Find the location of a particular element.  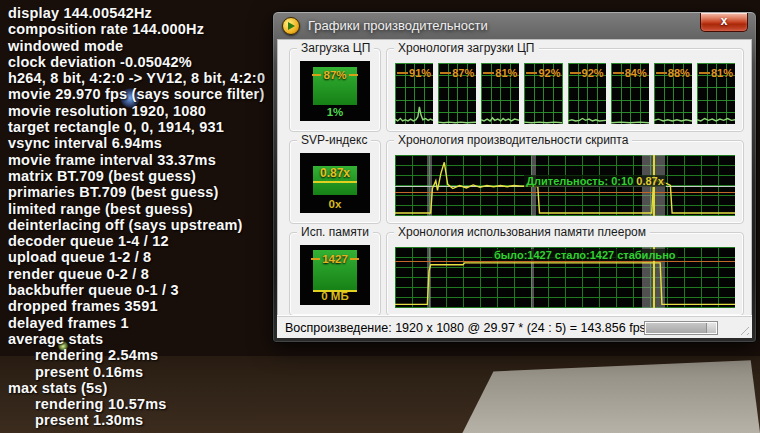

osd-line: backbuffer queue 0-1 / 3 is located at coordinates (136, 290).